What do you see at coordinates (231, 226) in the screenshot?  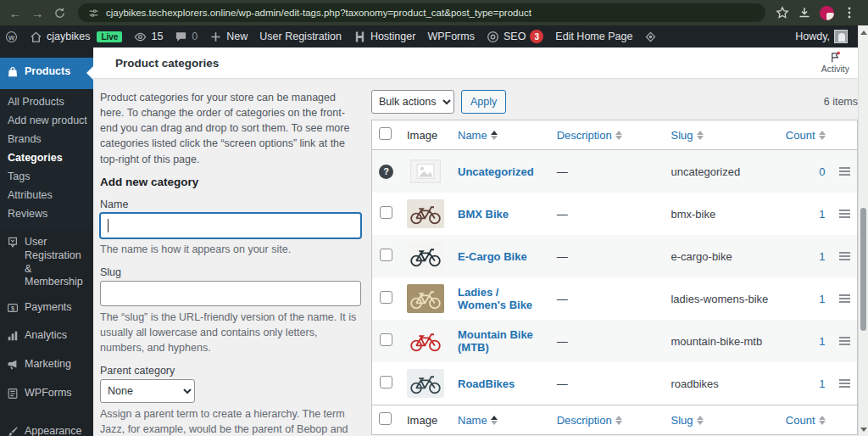 I see `category-name-input` at bounding box center [231, 226].